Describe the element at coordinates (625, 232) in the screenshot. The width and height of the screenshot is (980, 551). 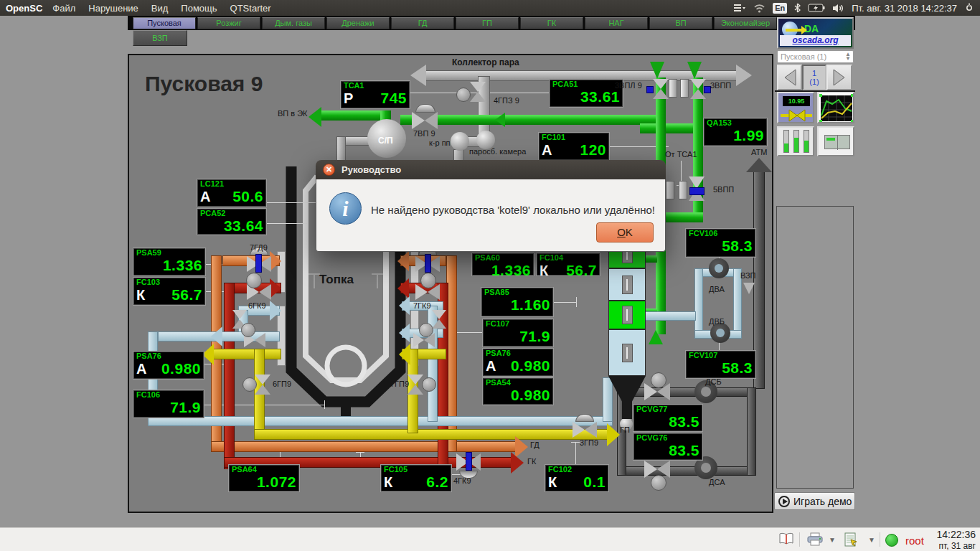
I see `ok-button: OK` at that location.